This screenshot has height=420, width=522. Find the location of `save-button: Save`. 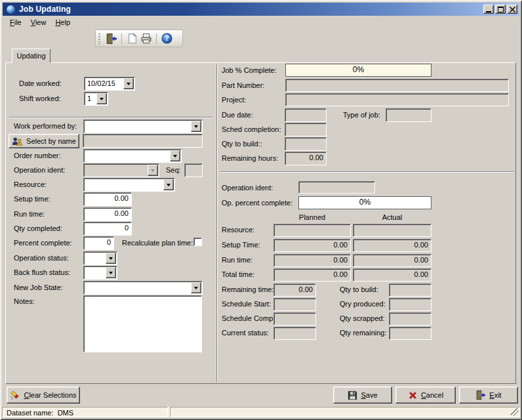

save-button: Save is located at coordinates (363, 395).